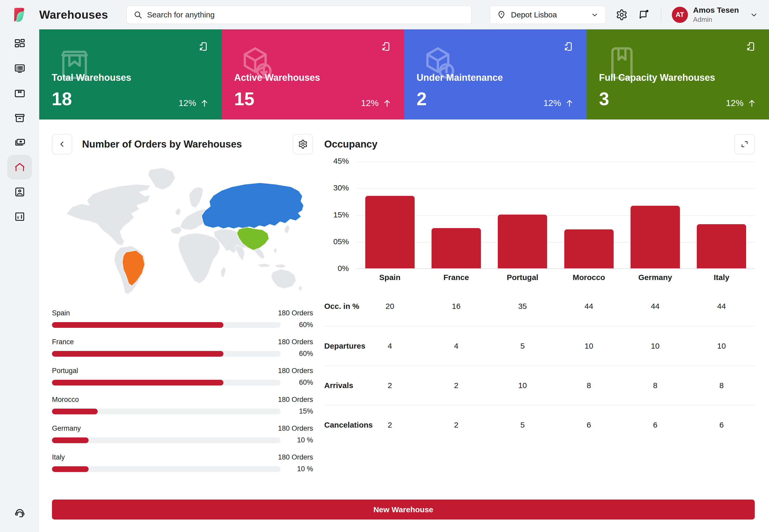 Image resolution: width=769 pixels, height=532 pixels. Describe the element at coordinates (351, 144) in the screenshot. I see `occupancy-panel-title: Occupancy` at that location.